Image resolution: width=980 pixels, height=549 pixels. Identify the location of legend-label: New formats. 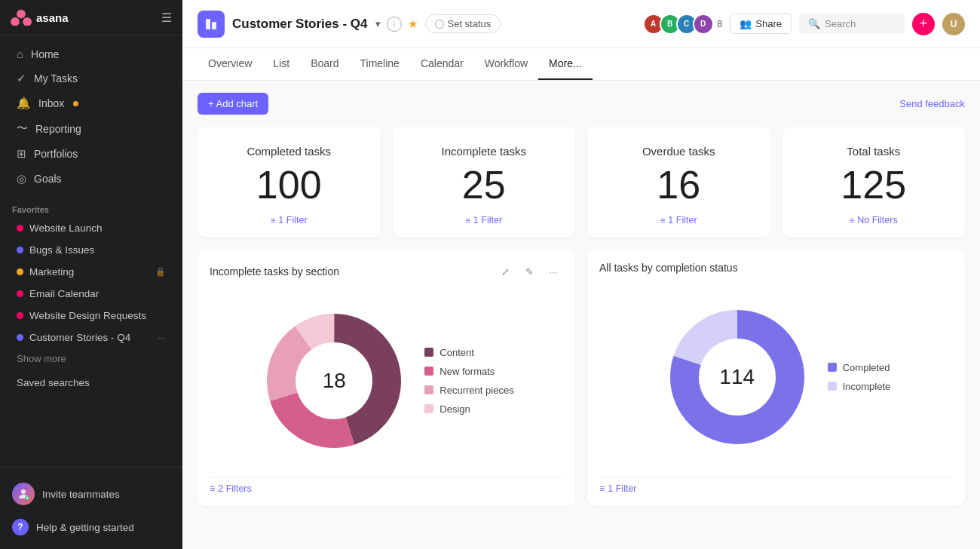
(467, 371).